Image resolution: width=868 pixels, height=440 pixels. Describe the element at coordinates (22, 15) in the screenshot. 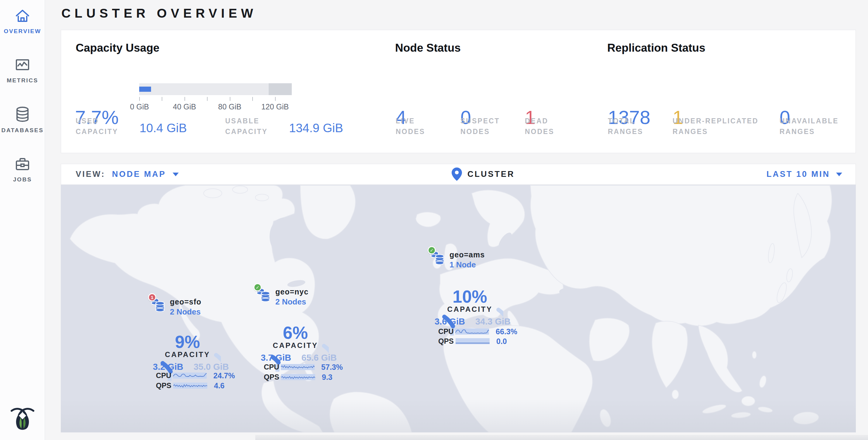

I see `home-icon` at that location.